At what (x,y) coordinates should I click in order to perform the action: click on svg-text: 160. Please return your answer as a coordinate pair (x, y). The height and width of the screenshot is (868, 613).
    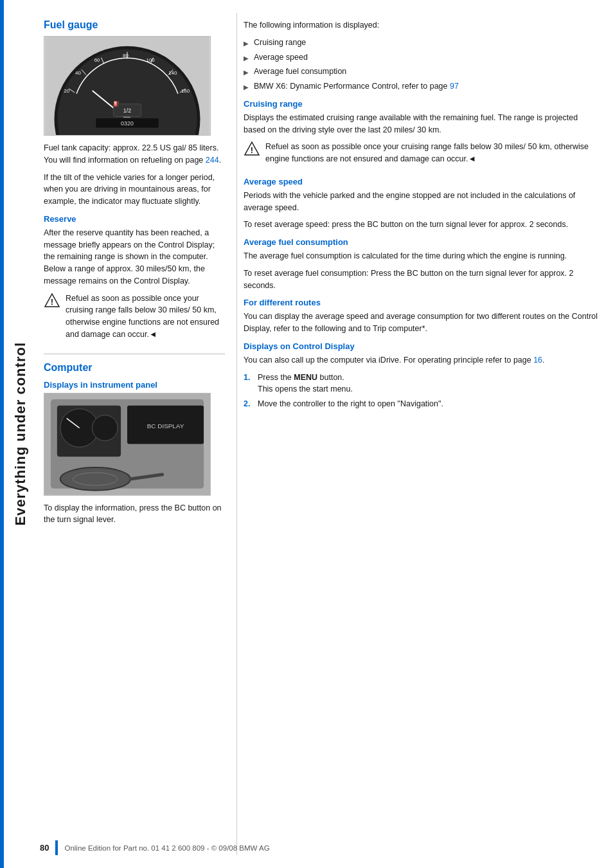
    Looking at the image, I should click on (186, 91).